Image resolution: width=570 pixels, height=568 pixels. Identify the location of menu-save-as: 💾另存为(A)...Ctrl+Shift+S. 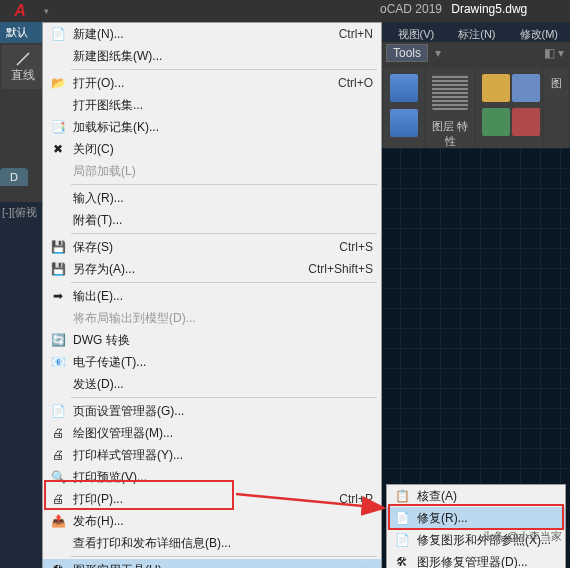
(212, 269).